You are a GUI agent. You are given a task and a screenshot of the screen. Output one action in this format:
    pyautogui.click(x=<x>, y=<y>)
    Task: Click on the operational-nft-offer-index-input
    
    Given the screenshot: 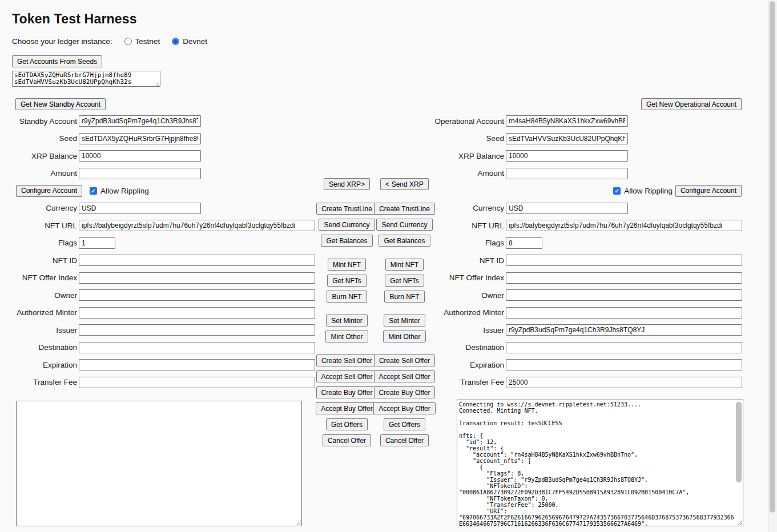 What is the action you would take?
    pyautogui.click(x=624, y=278)
    